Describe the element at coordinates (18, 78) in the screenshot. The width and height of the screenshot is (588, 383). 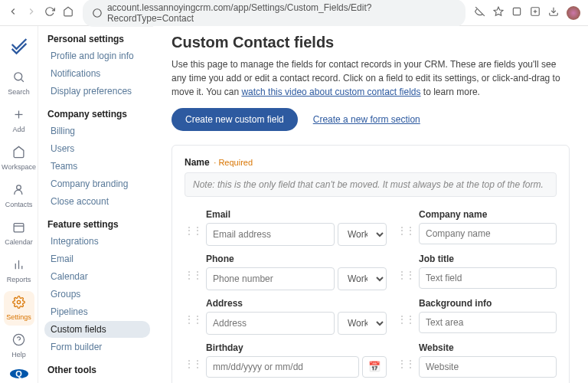
I see `search-icon` at that location.